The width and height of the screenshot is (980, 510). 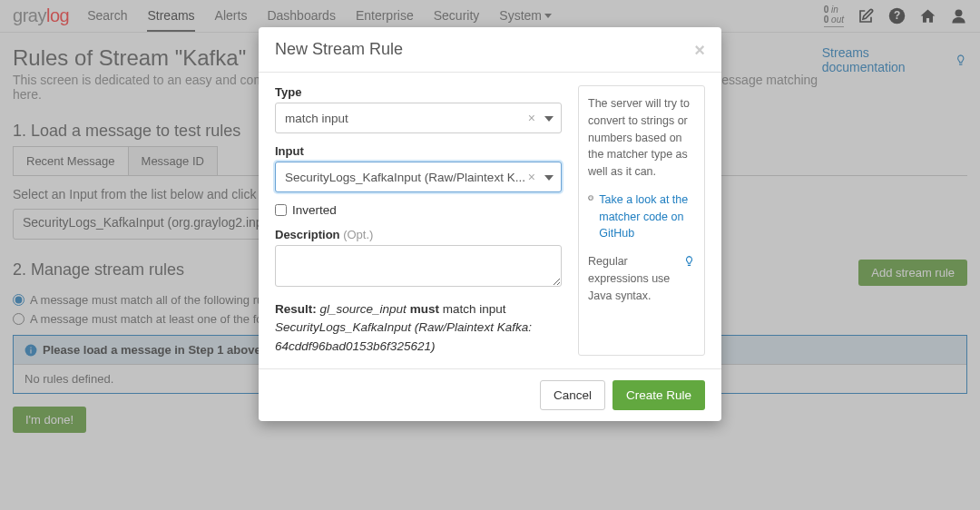 What do you see at coordinates (647, 217) in the screenshot?
I see `matcher-code-link: Take a look at the matcher code on GitHu…` at bounding box center [647, 217].